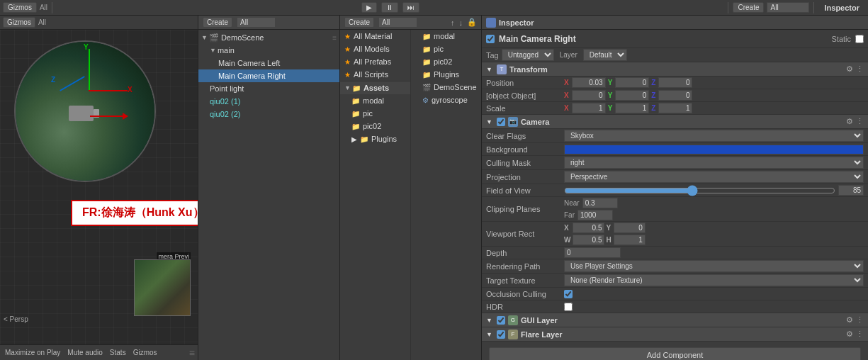  What do you see at coordinates (850, 320) in the screenshot?
I see `gui-layer-settings-btn: ⚙` at bounding box center [850, 320].